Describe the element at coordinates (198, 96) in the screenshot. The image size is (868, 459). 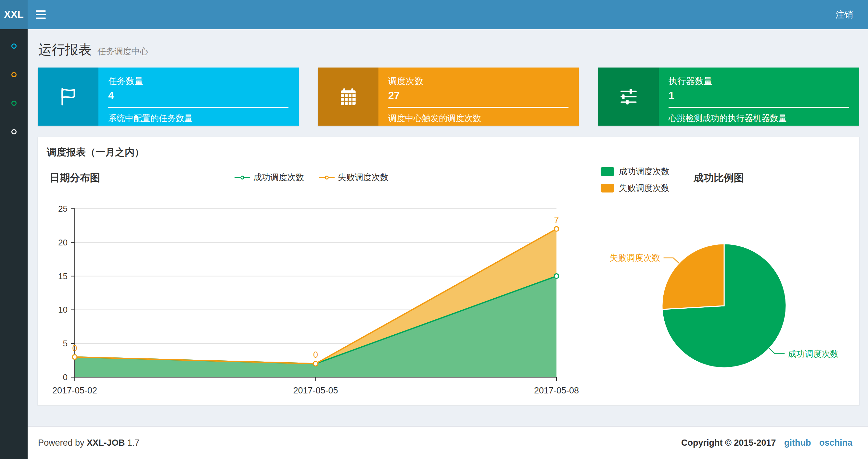
I see `info-box-value: 4` at that location.